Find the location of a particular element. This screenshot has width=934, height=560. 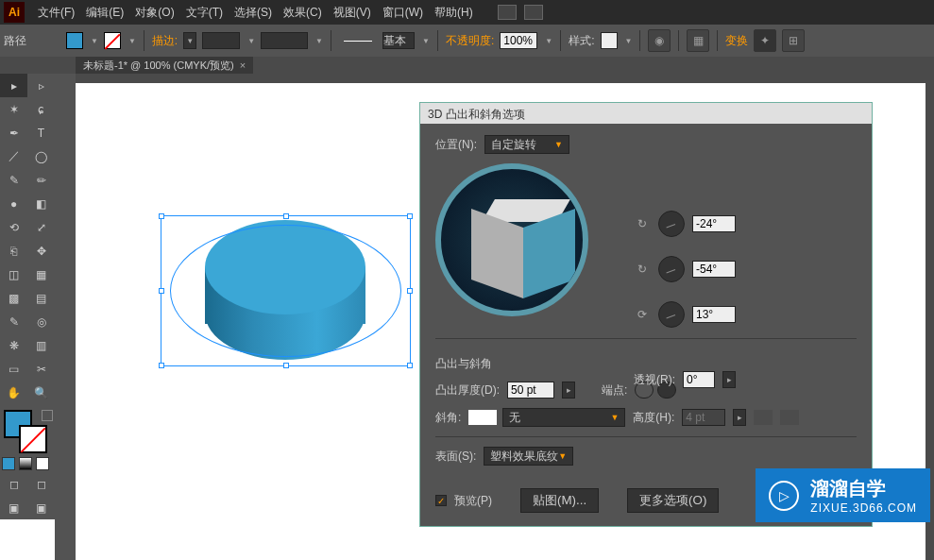

eyedropper-tool: ✎ is located at coordinates (13, 321).